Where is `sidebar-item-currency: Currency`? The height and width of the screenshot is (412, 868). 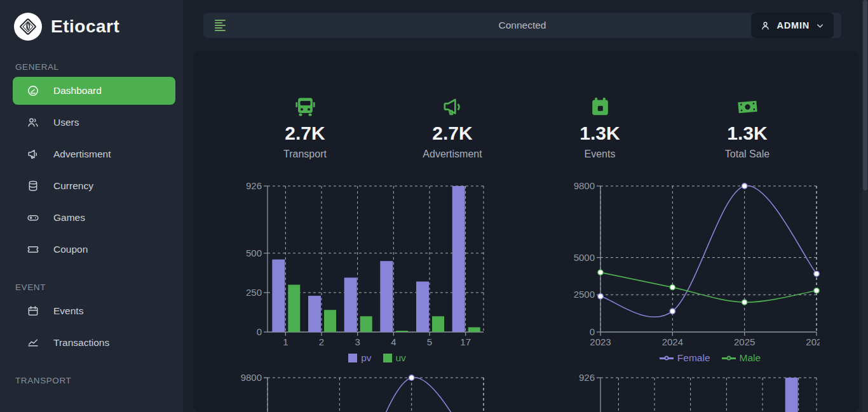 sidebar-item-currency: Currency is located at coordinates (94, 186).